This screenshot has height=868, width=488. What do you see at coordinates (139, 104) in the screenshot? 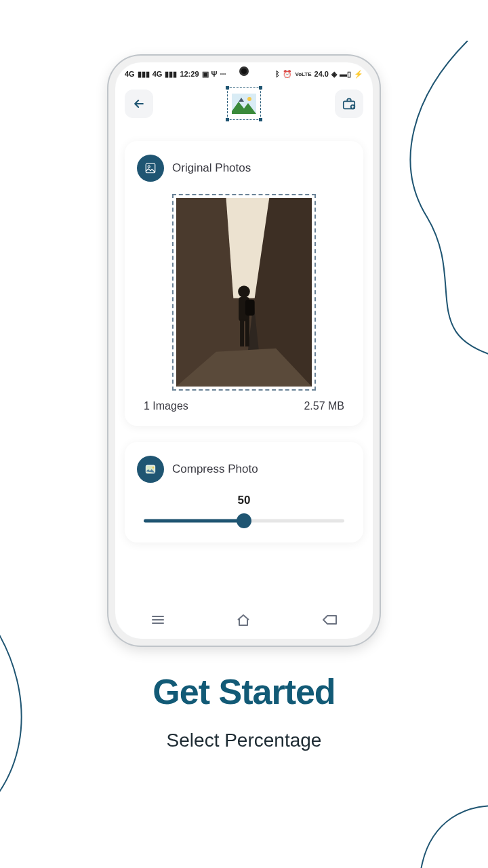
I see `back-button` at bounding box center [139, 104].